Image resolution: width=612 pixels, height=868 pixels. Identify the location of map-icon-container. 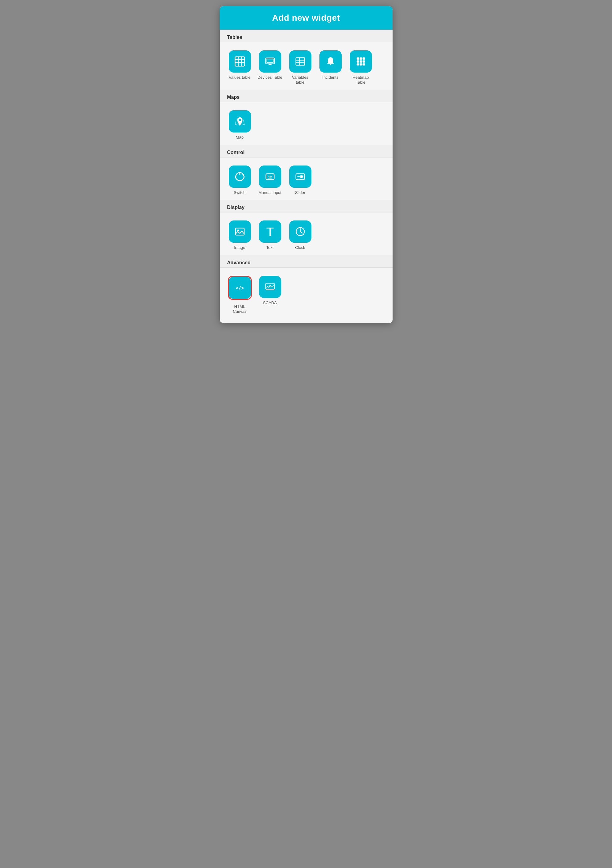
(240, 121).